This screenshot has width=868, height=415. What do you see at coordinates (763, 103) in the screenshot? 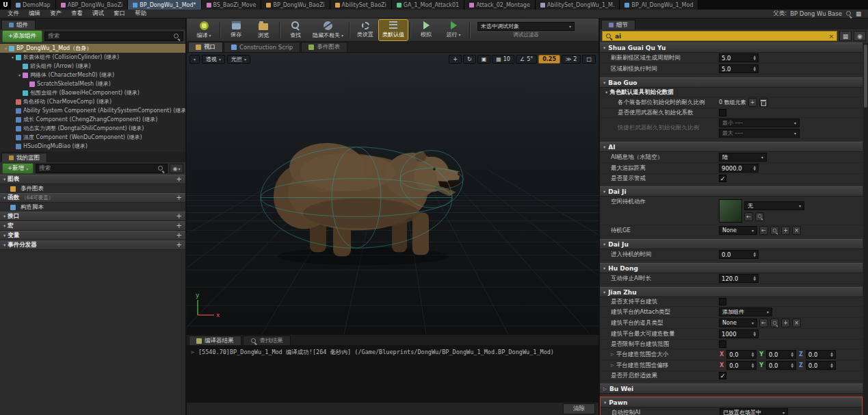
I see `trash-button` at bounding box center [763, 103].